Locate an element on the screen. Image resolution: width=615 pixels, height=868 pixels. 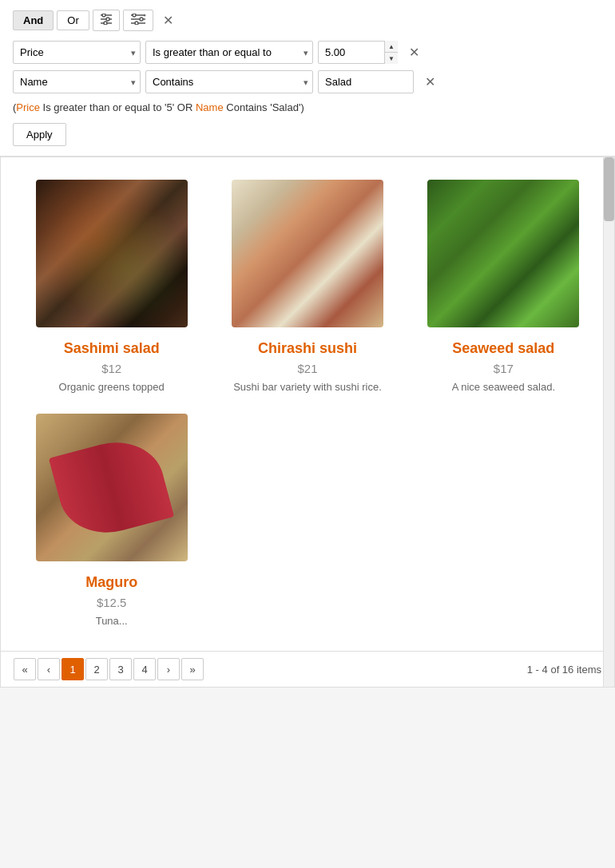
filter-group-icon: + is located at coordinates (138, 21).